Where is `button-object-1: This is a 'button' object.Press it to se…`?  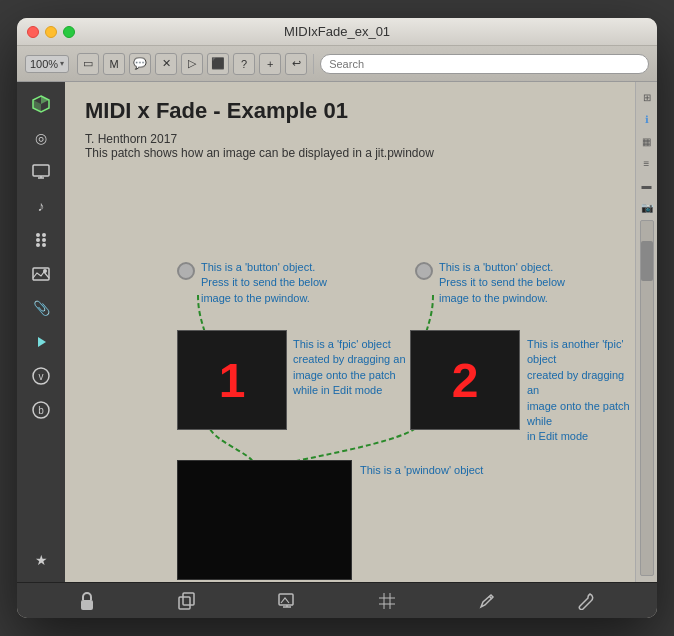
button-object-1: This is a 'button' object.Press it to se… is located at coordinates (252, 283).